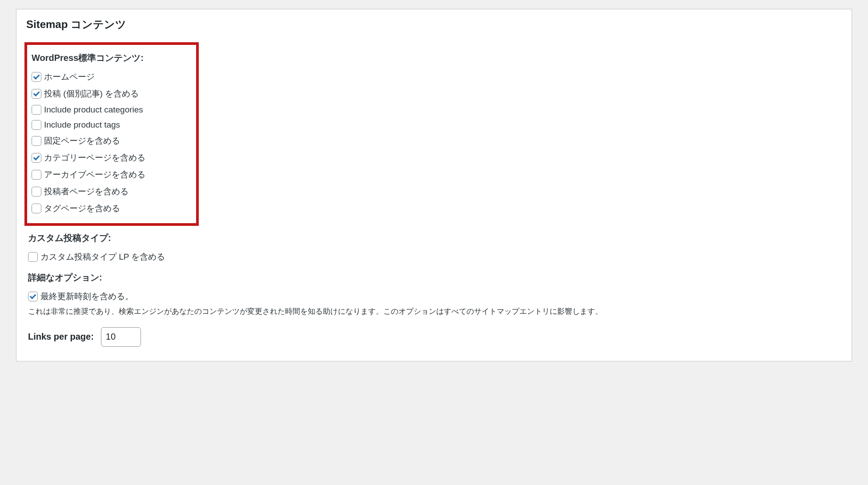 The width and height of the screenshot is (868, 485). I want to click on custom-item-row: カスタム投稿タイプ LP を含める, so click(435, 257).